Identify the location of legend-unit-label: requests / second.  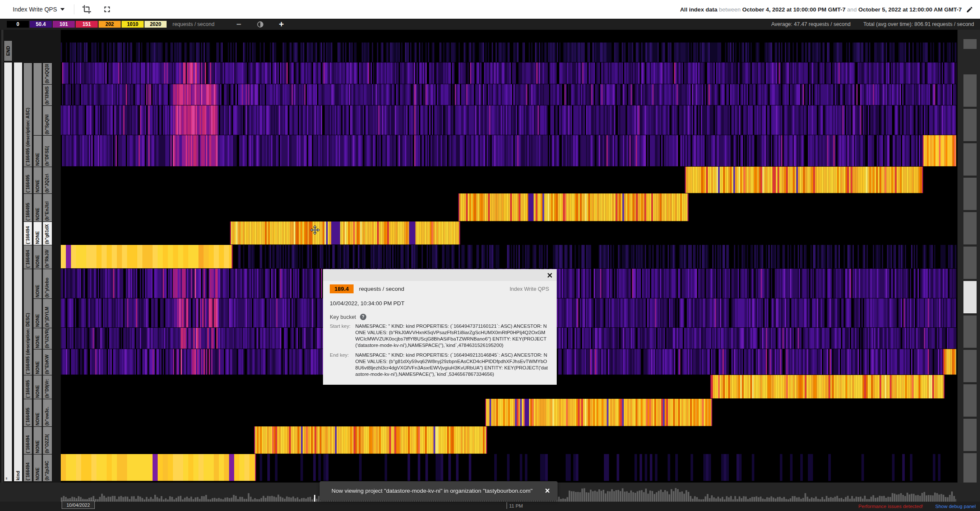
(194, 24).